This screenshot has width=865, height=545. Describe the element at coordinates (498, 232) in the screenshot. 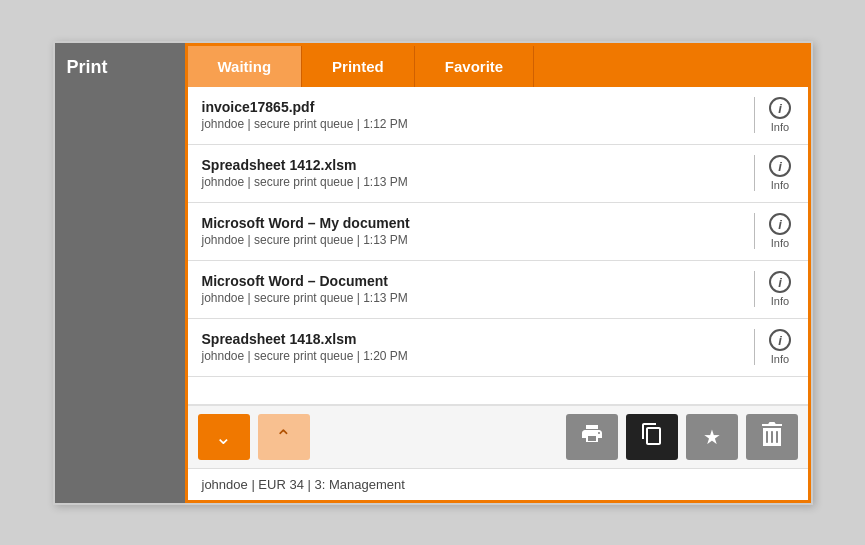

I see `list-item: Microsoft Word – My documentjohndoe | se…` at that location.